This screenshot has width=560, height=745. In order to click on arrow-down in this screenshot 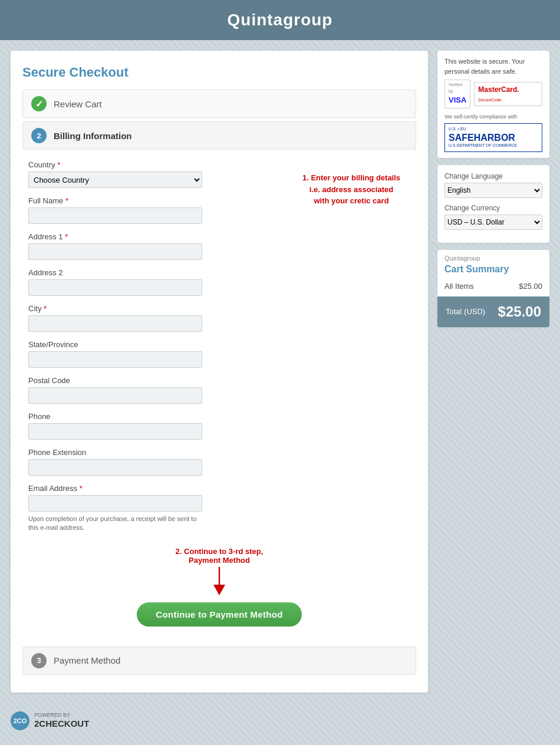, I will do `click(219, 583)`.